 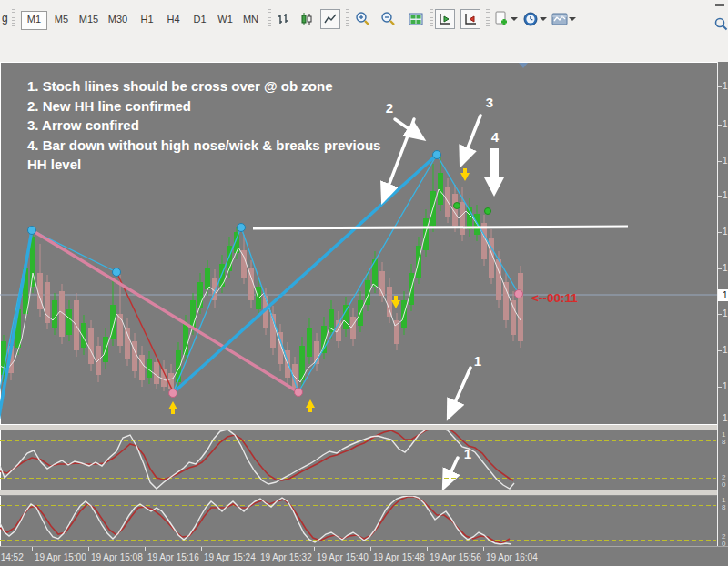 I want to click on time-axis-label: 19 Apr 15:40, so click(x=342, y=557).